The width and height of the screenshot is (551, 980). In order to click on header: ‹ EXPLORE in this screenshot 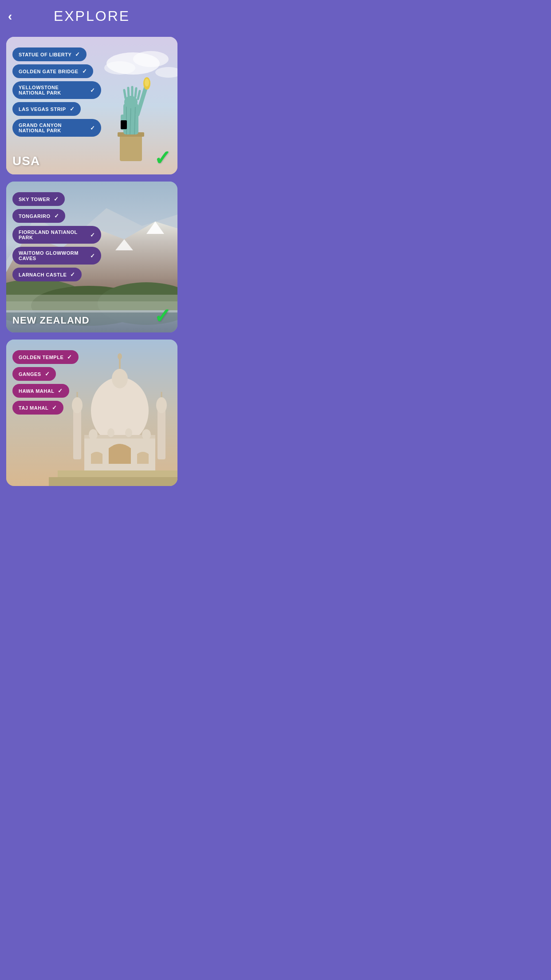, I will do `click(92, 16)`.